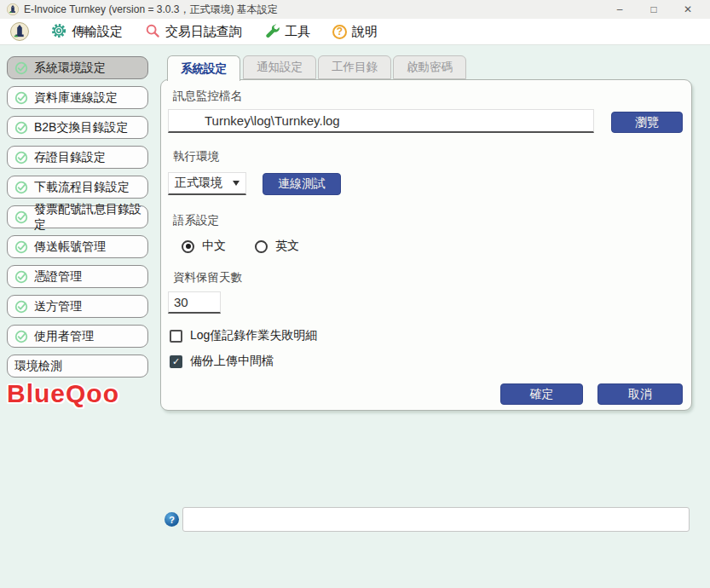  Describe the element at coordinates (70, 158) in the screenshot. I see `sidebar-item-label: 存證目錄設定` at that location.